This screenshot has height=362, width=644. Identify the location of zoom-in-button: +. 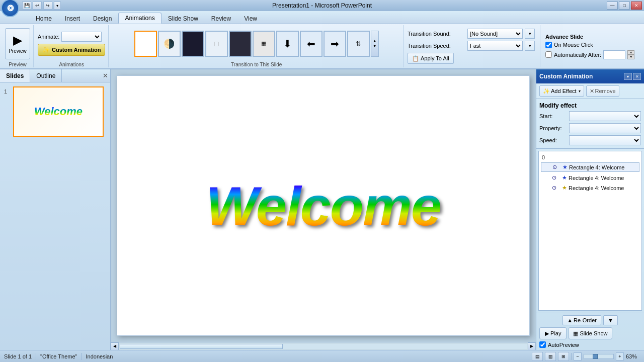
(620, 356).